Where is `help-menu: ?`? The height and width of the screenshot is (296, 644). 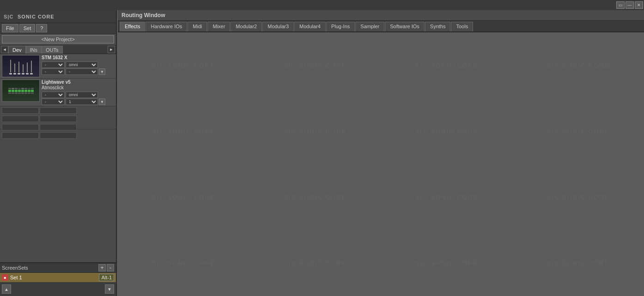 help-menu: ? is located at coordinates (42, 28).